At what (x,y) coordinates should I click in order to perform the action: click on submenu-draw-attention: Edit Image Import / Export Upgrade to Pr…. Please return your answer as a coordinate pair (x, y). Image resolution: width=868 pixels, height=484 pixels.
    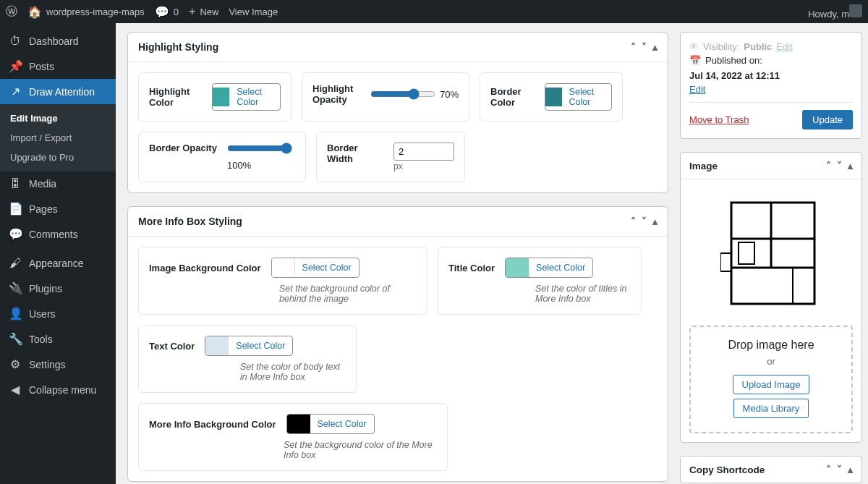
    Looking at the image, I should click on (58, 137).